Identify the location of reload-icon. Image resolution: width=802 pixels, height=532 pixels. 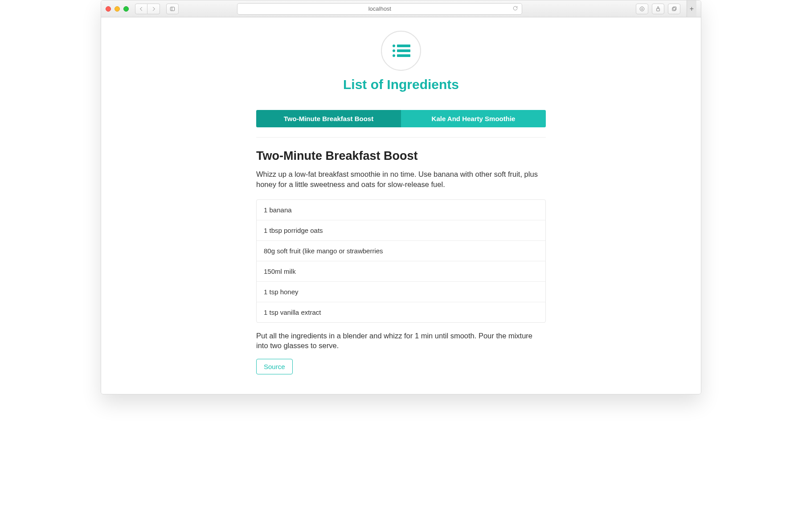
(515, 8).